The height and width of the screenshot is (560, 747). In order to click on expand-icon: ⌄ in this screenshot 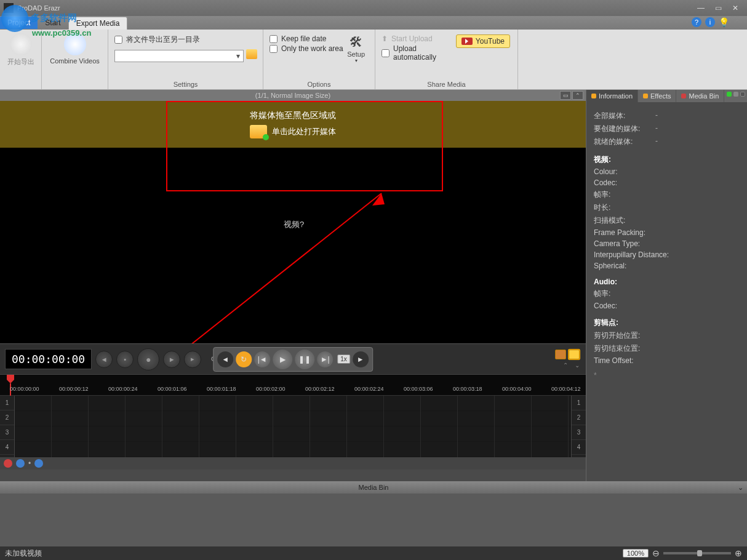, I will do `click(577, 366)`.